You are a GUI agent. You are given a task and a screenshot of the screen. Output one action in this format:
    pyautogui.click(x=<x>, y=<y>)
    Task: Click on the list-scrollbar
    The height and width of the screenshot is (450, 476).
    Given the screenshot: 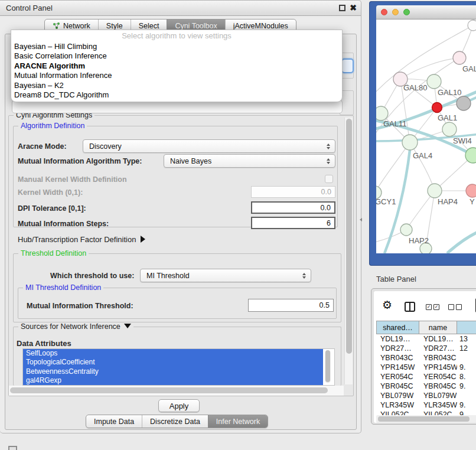 What is the action you would take?
    pyautogui.click(x=328, y=367)
    